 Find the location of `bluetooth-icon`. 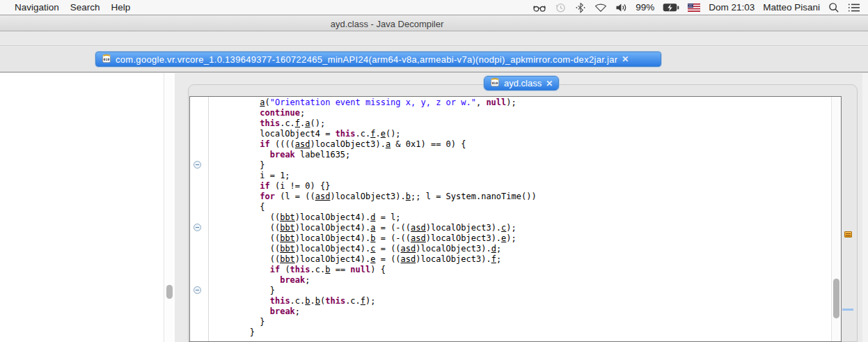

bluetooth-icon is located at coordinates (581, 8).